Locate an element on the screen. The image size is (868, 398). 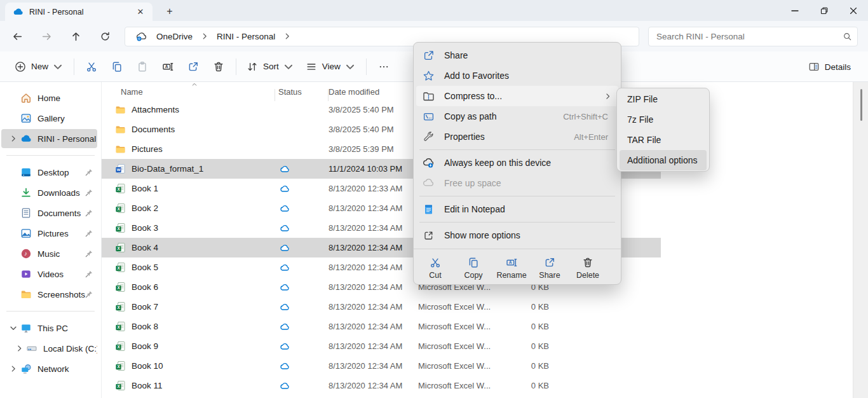
sidebar-item-documents: Documents is located at coordinates (50, 213).